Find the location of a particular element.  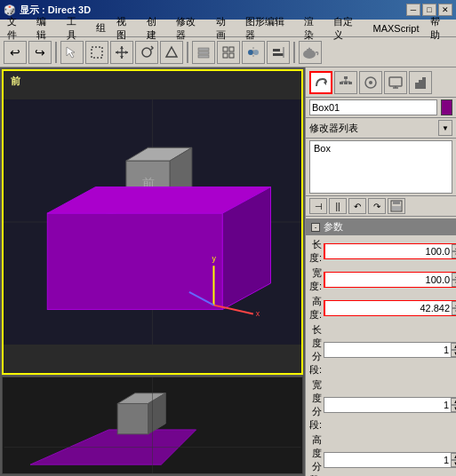

spin-btns-height: ▲ ▼ is located at coordinates (453, 308).